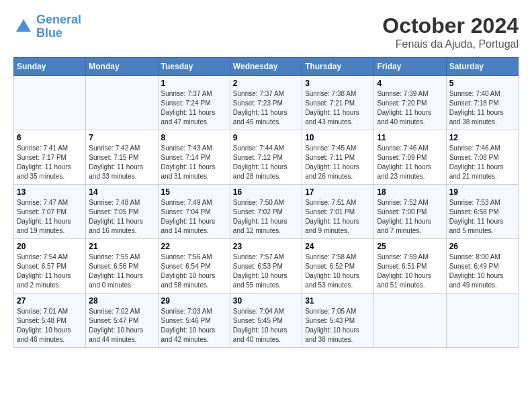 Image resolution: width=532 pixels, height=411 pixels. Describe the element at coordinates (410, 157) in the screenshot. I see `calendar-cell: 11Sunrise: 7:46 AM Sunset: 7:09 PM Dayli…` at that location.